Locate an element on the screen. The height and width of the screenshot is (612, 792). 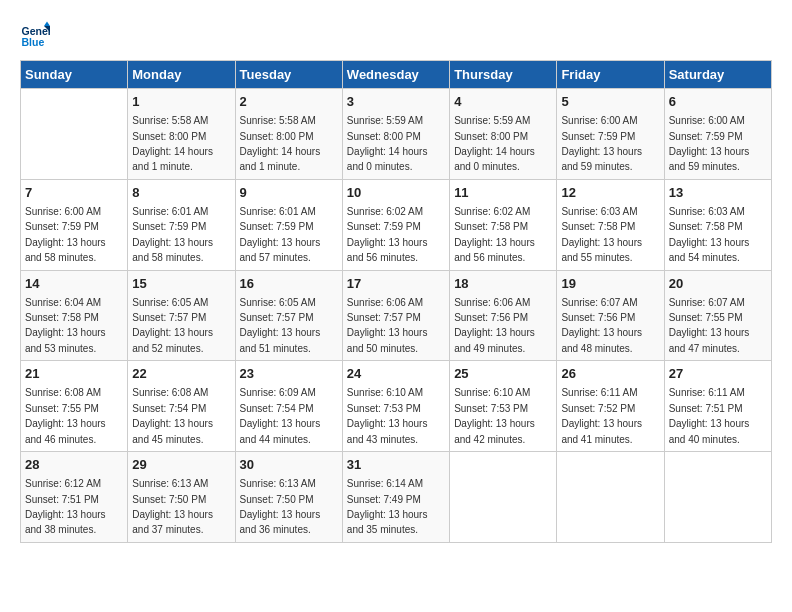
daylight-info: Daylight: 14 hours and 0 minutes. is located at coordinates (494, 159).